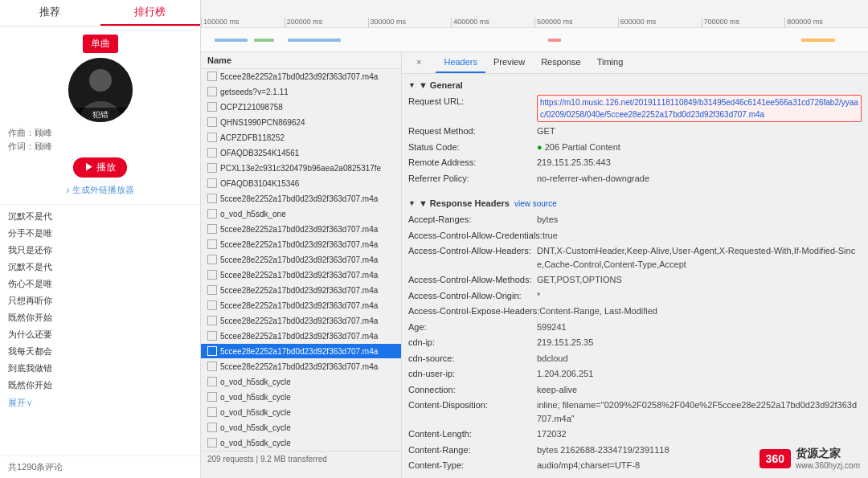  What do you see at coordinates (476, 236) in the screenshot?
I see `resp-header-key: Access-Control-Allow-Credentials:` at bounding box center [476, 236].